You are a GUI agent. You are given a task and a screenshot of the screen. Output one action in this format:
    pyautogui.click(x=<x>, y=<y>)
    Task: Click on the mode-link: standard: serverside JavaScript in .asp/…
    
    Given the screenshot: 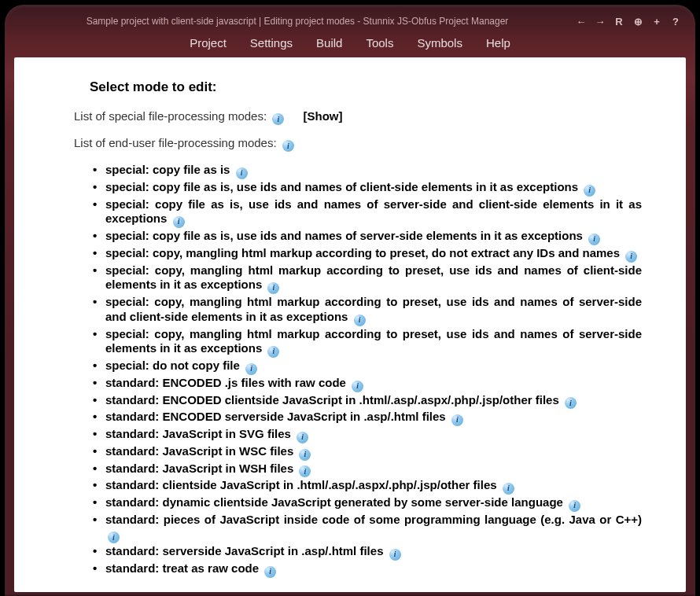 What is the action you would take?
    pyautogui.click(x=246, y=550)
    